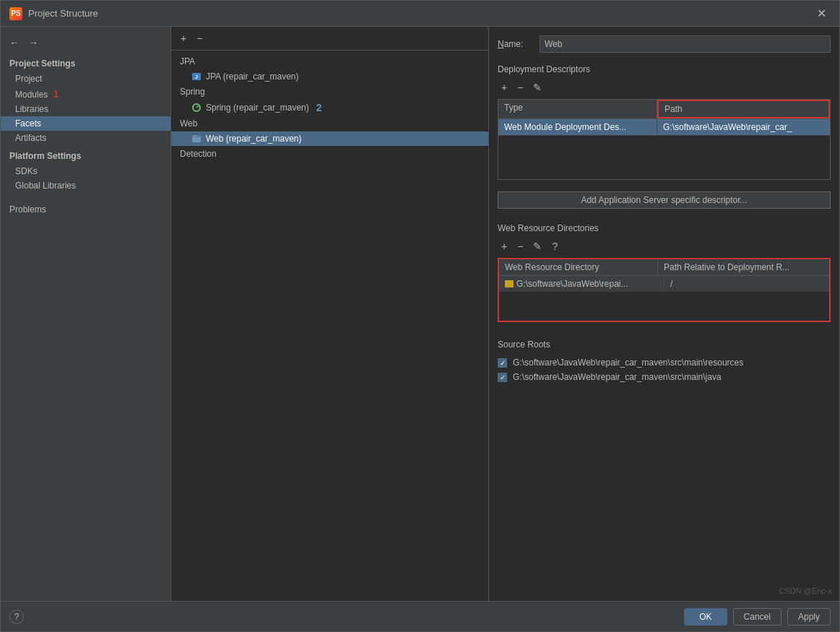 The image size is (840, 632). What do you see at coordinates (319, 108) in the screenshot?
I see `spring-badge: 2` at bounding box center [319, 108].